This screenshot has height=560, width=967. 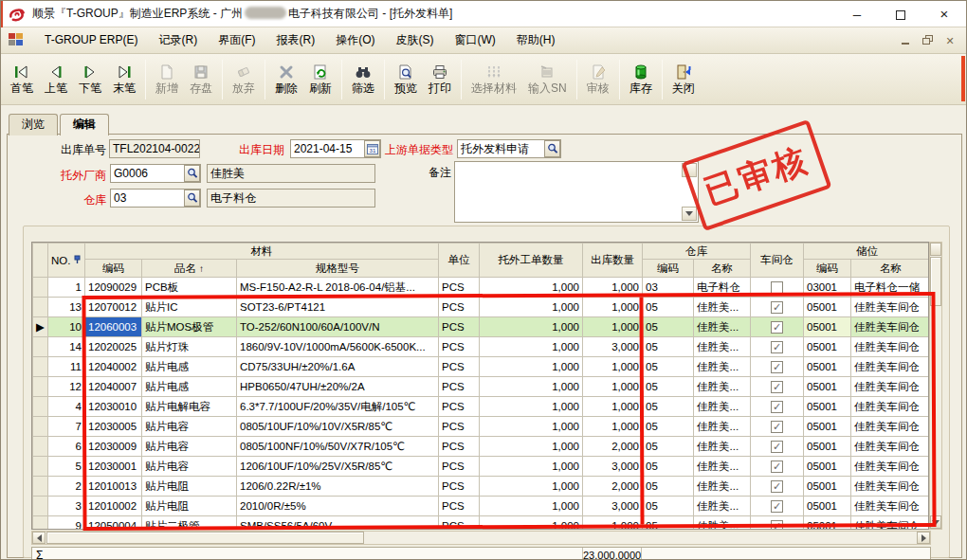 I want to click on table-row: 312010002贴片电阻2010/0R/±5%PCS1,0003,00005佳…, so click(x=482, y=506).